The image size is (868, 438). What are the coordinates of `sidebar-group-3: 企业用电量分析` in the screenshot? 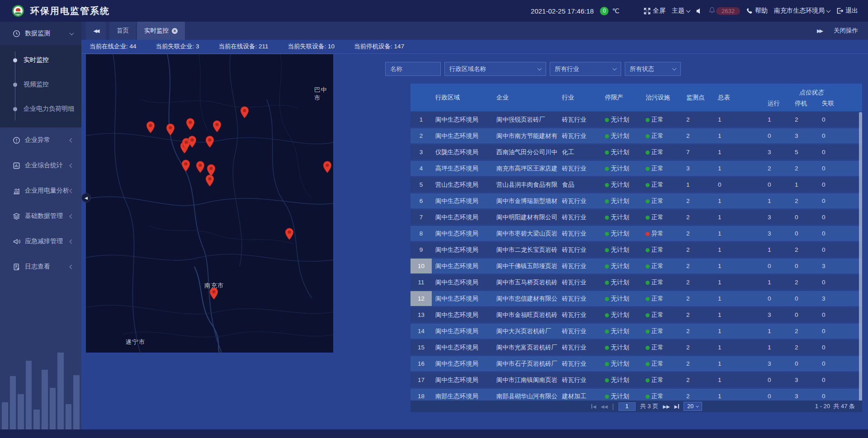 It's located at (41, 191).